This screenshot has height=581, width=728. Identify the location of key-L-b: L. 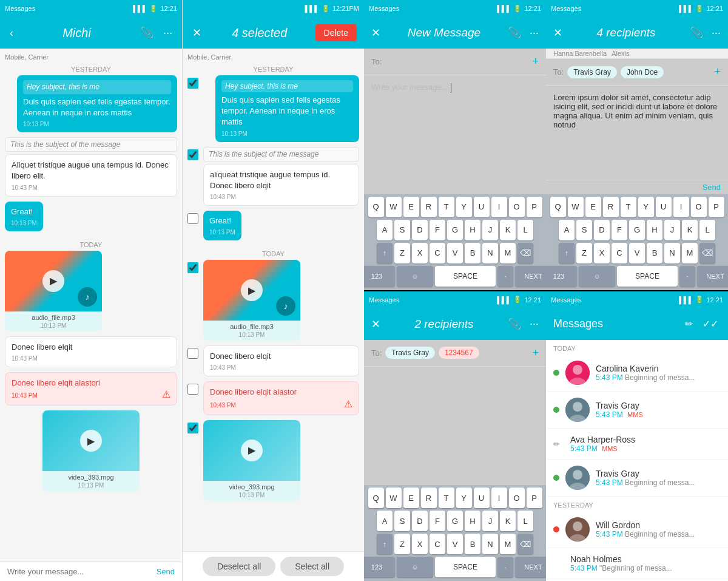
(525, 521).